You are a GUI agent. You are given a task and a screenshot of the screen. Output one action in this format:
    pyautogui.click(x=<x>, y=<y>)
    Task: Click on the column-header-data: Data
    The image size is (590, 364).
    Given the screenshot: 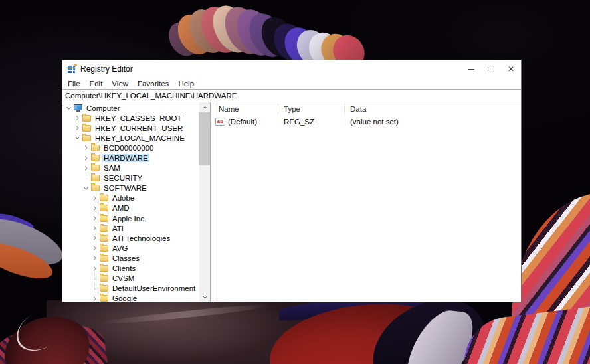 What is the action you would take?
    pyautogui.click(x=433, y=109)
    